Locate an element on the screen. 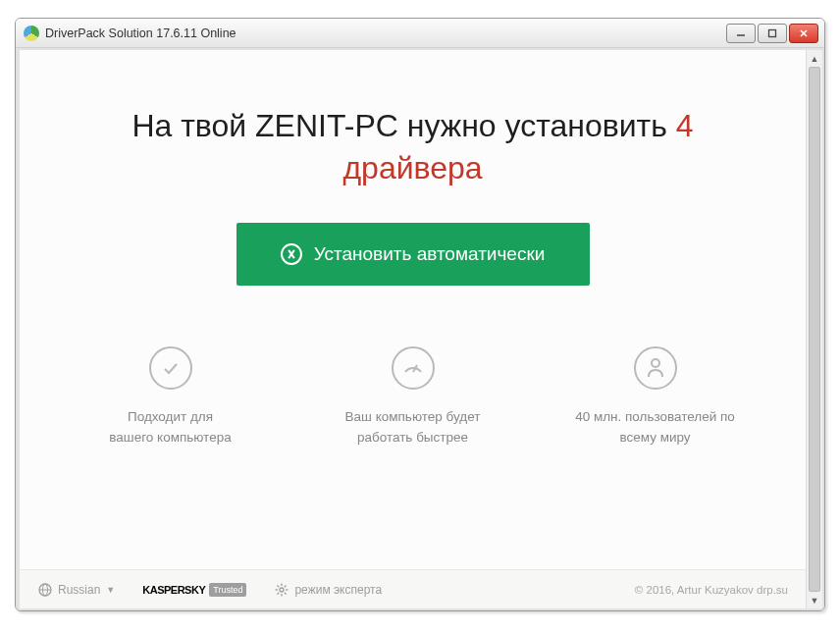 The height and width of the screenshot is (633, 840). kaspersky-badge: KASPERSKY Trusted is located at coordinates (194, 590).